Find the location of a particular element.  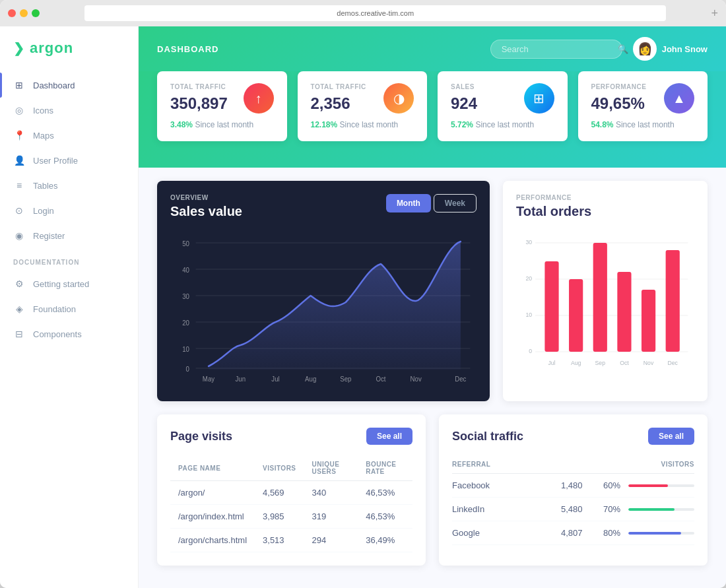

cell-unique: 294 is located at coordinates (331, 540).